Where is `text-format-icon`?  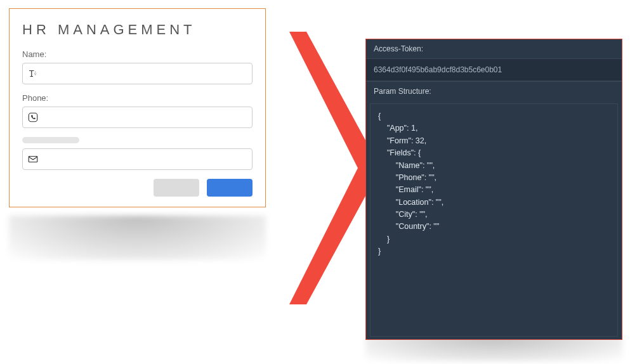
text-format-icon is located at coordinates (33, 74).